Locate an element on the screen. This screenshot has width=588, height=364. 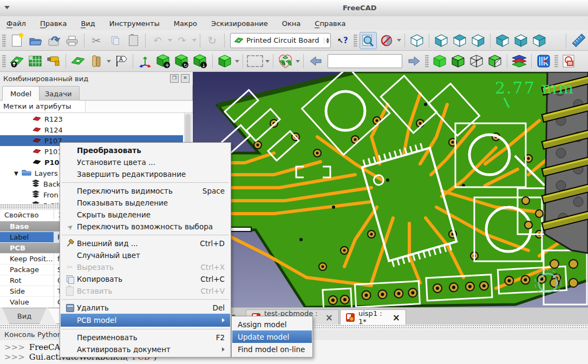
pcb-cube-menu-button is located at coordinates (225, 61).